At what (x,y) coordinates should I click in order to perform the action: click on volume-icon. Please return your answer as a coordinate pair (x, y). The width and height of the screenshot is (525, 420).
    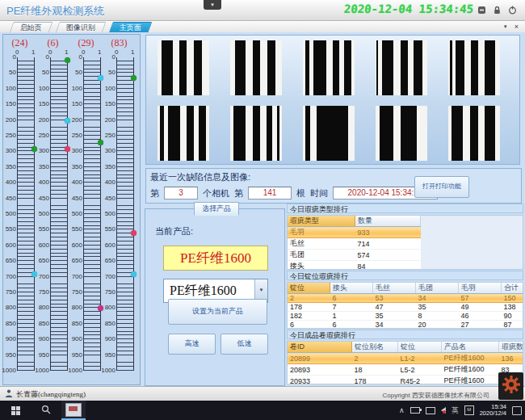
    Looking at the image, I should click on (443, 410).